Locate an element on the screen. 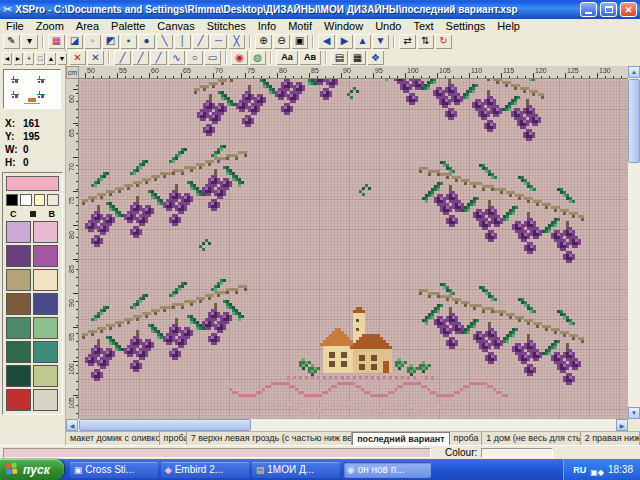 The width and height of the screenshot is (640, 480). text-latin-button: Aa is located at coordinates (287, 58).